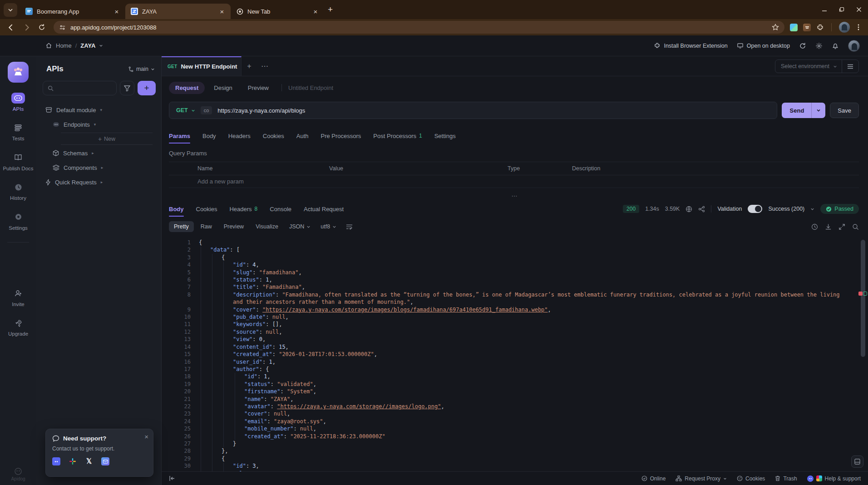 Image resolution: width=868 pixels, height=485 pixels. I want to click on tree-item-quick-requests: Quick Requests ▸, so click(99, 182).